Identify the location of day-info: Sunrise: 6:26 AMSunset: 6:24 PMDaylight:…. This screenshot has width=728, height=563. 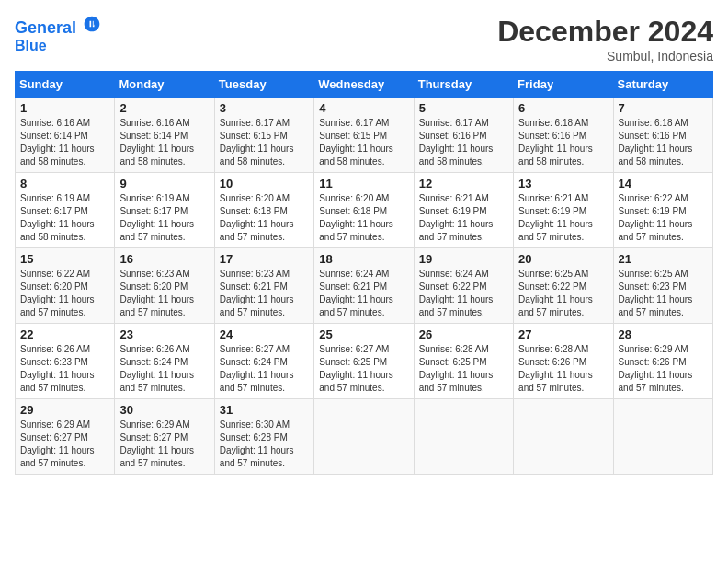
(164, 369).